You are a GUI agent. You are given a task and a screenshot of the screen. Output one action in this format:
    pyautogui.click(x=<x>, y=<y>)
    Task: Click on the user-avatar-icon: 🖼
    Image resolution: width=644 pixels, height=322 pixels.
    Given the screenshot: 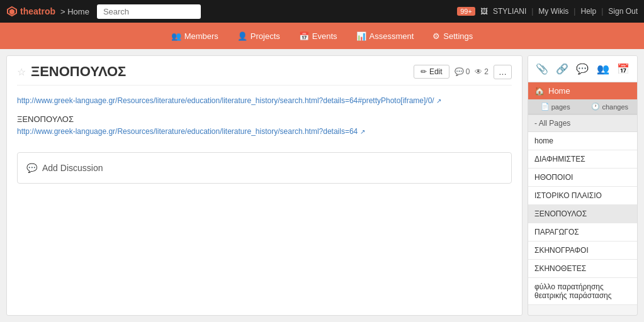 What is the action you would take?
    pyautogui.click(x=484, y=11)
    